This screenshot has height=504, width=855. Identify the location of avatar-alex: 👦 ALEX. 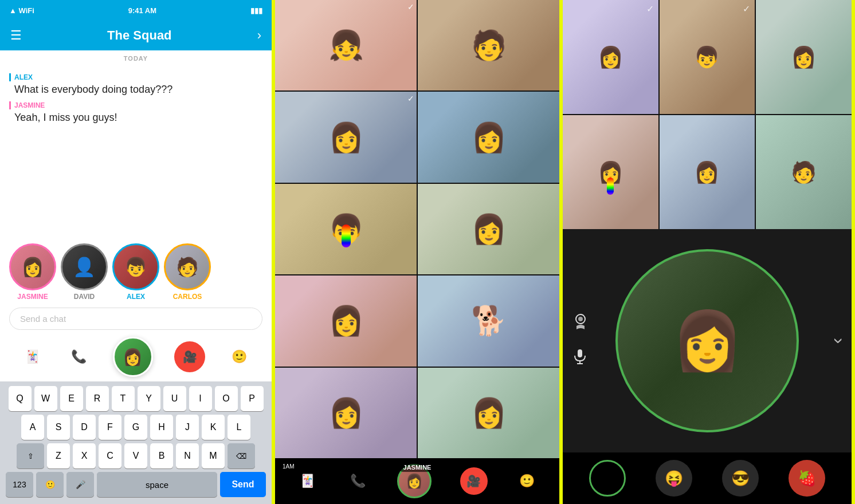
(136, 272).